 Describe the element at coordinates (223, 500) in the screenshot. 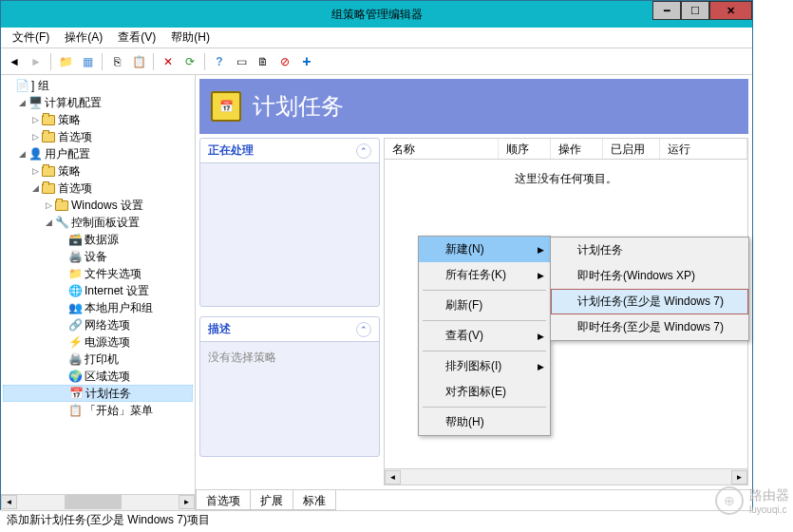

I see `tab-preferences: 首选项` at that location.